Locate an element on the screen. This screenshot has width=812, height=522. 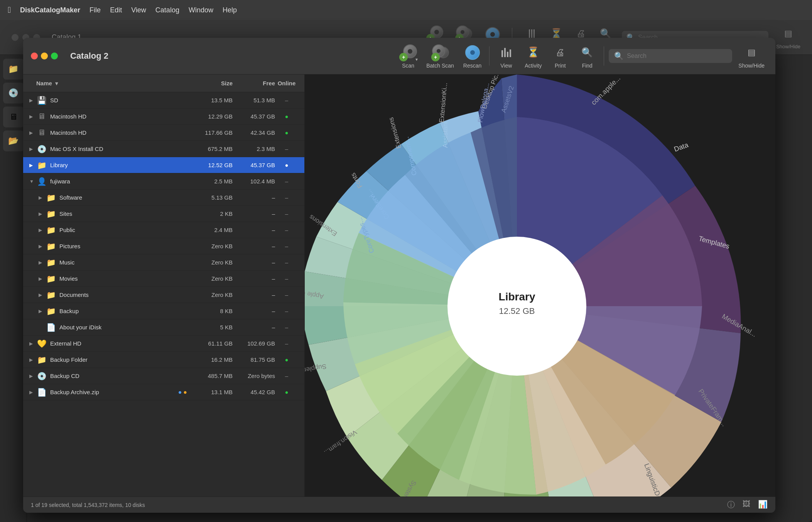
pie-chart-icon: 📊 is located at coordinates (763, 505).